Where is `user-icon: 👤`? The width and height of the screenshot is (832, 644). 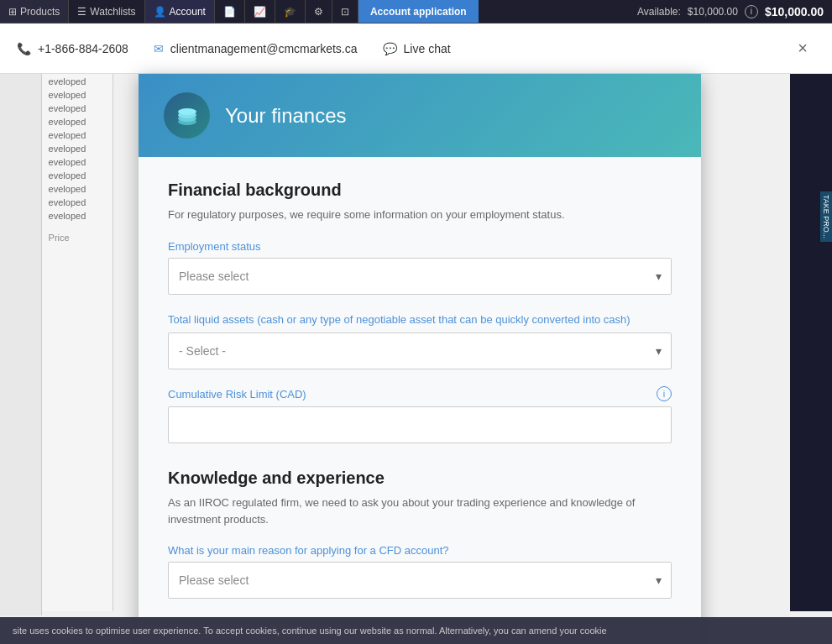
user-icon: 👤 is located at coordinates (160, 12).